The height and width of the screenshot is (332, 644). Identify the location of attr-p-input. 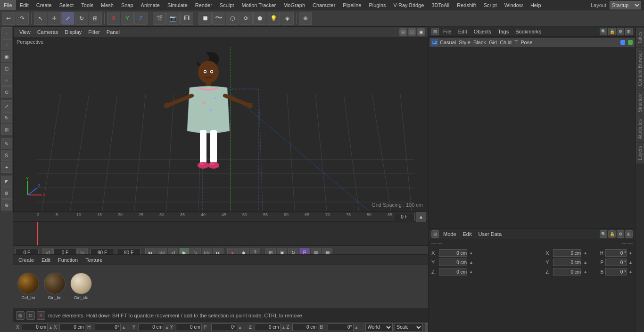
(616, 262).